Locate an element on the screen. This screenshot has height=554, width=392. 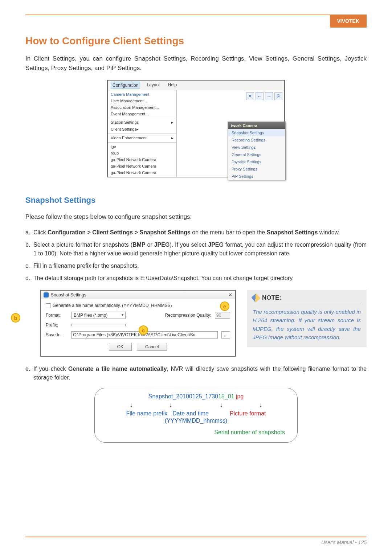
menu-configuration: Configuration is located at coordinates (126, 85).